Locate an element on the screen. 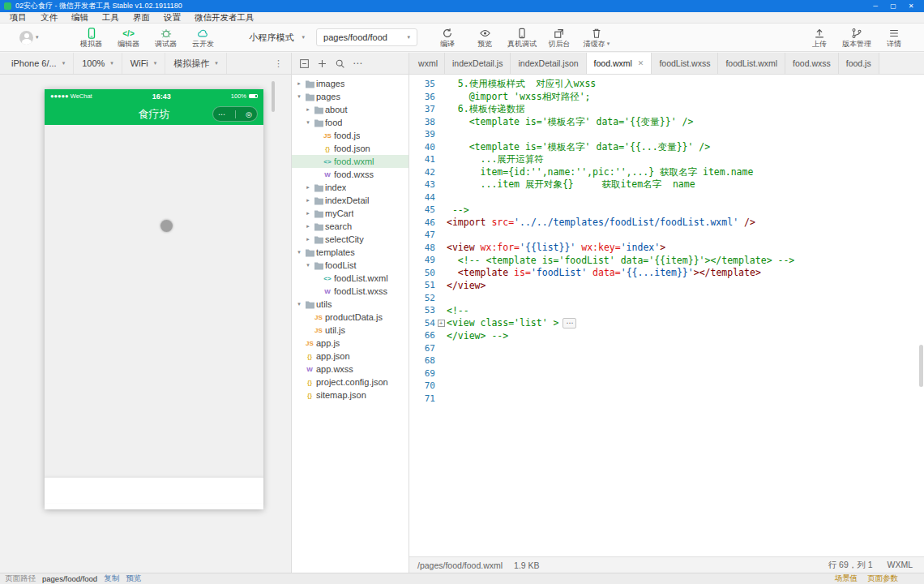 The width and height of the screenshot is (924, 584). details-button: 详情 is located at coordinates (894, 37).